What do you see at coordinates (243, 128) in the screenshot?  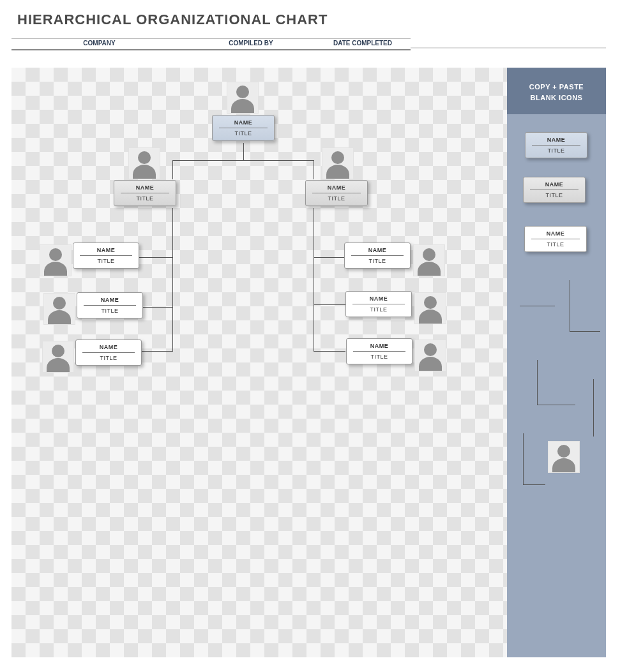 I see `root-card: NAME TITLE` at bounding box center [243, 128].